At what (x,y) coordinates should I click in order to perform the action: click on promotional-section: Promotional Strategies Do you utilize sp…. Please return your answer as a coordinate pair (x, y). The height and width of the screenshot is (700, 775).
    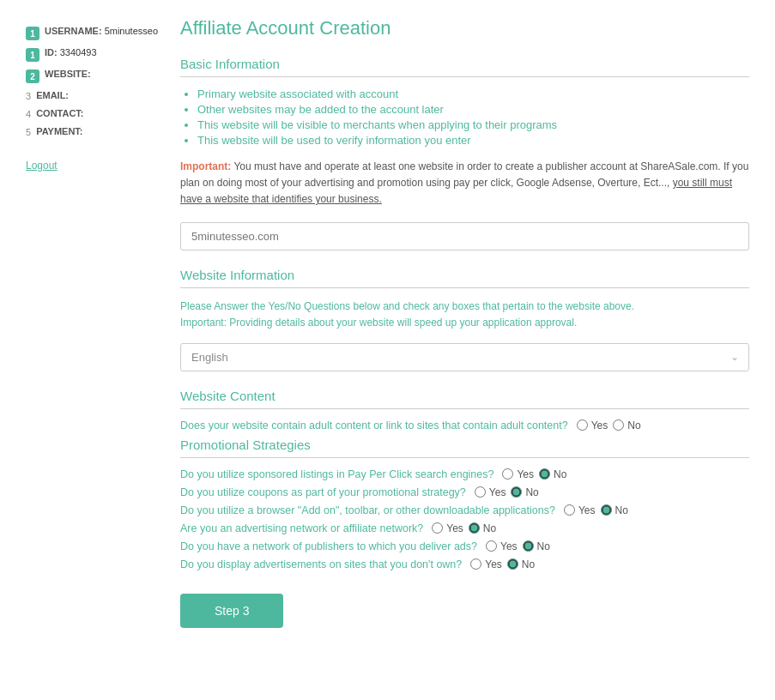
    Looking at the image, I should click on (465, 504).